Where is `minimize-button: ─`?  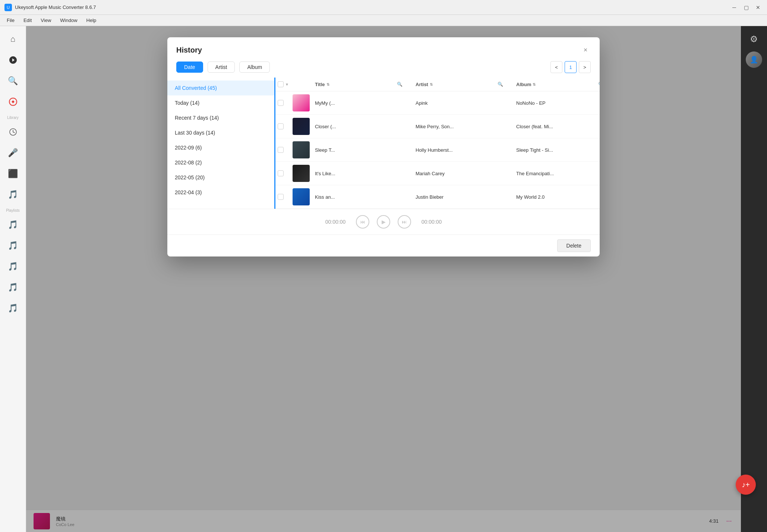
minimize-button: ─ is located at coordinates (734, 7).